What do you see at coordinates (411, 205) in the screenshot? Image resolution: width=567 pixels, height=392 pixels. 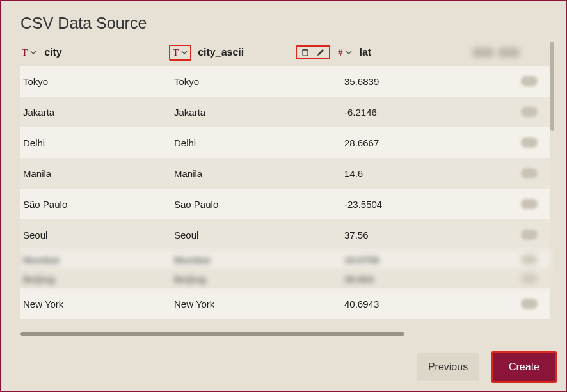 I see `cell-lat: -23.5504` at bounding box center [411, 205].